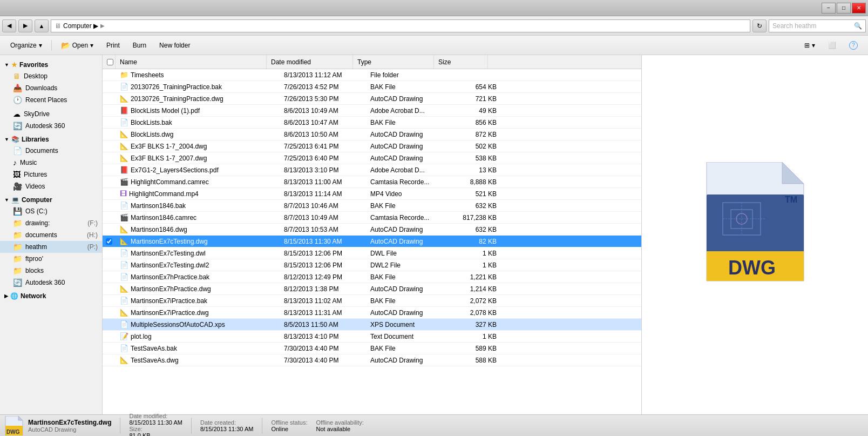 Image resolution: width=868 pixels, height=436 pixels. I want to click on row-date-cell: 7/25/2013 6:40 PM, so click(323, 158).